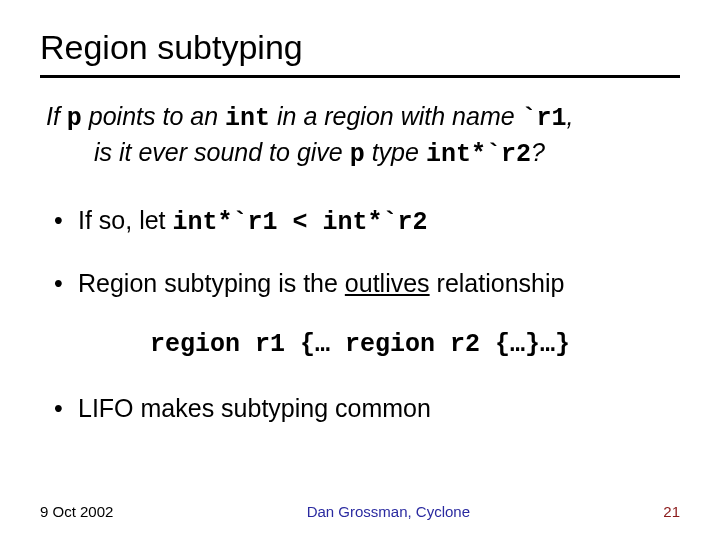  I want to click on footer-author: Dan Grossman, Cyclone, so click(388, 512).